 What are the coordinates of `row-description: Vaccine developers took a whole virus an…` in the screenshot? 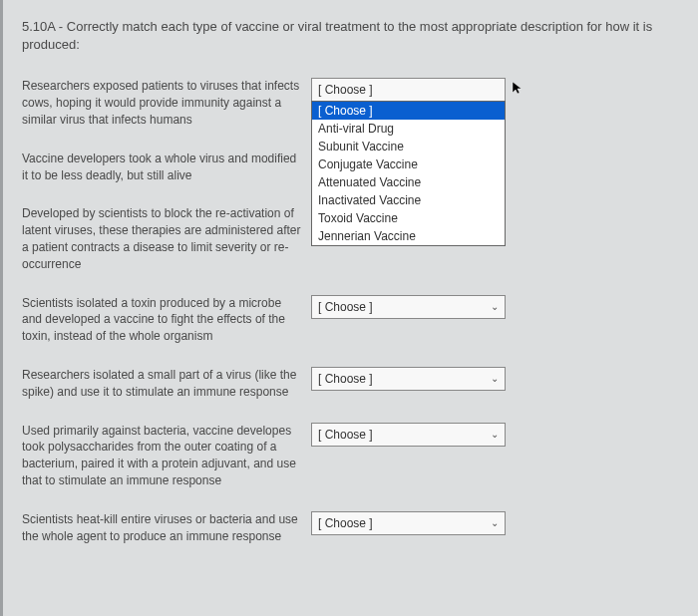 It's located at (167, 167).